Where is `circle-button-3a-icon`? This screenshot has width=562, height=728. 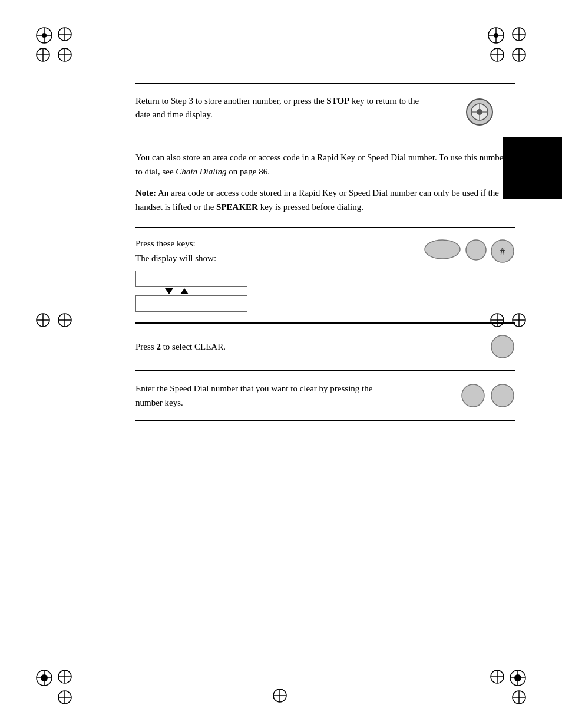
circle-button-3a-icon is located at coordinates (473, 396).